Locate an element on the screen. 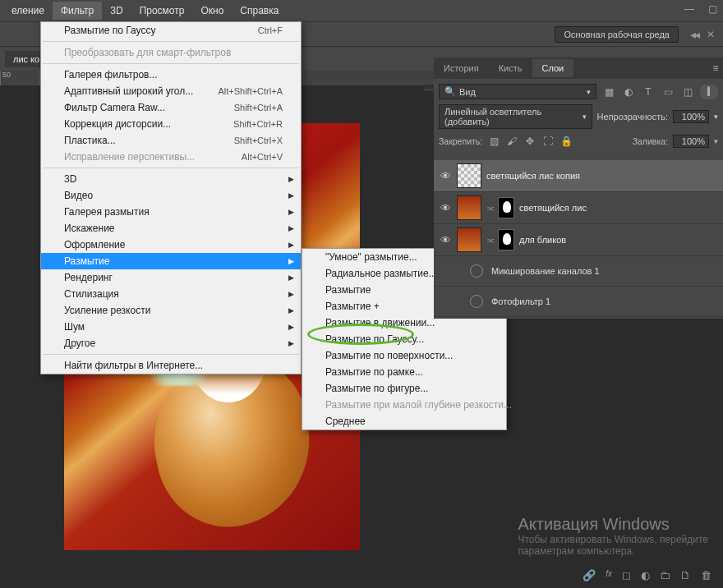 This screenshot has width=723, height=588. adjustment-layer-row: Фотофильтр 1 is located at coordinates (578, 302).